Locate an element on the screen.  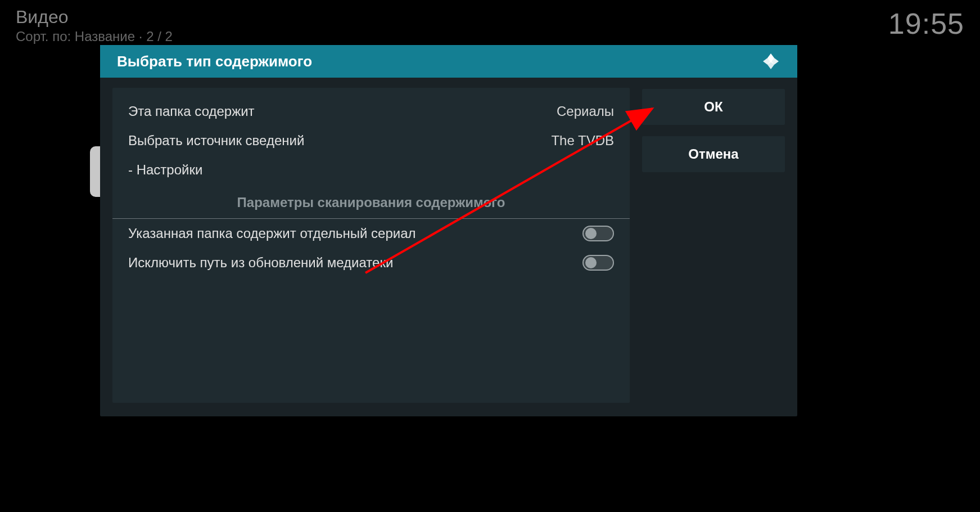
setting-folder-contains: Эта папка содержит Сериалы is located at coordinates (371, 111).